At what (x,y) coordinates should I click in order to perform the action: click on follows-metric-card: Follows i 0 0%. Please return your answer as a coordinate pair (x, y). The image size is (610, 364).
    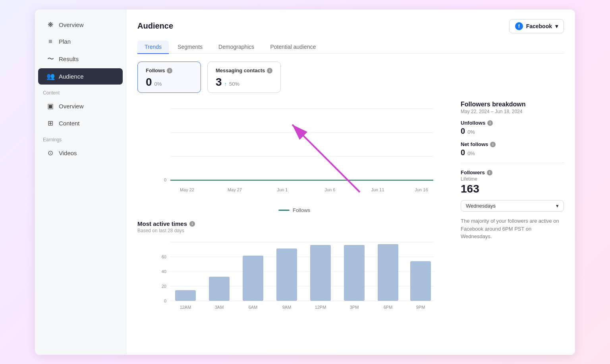
    Looking at the image, I should click on (169, 77).